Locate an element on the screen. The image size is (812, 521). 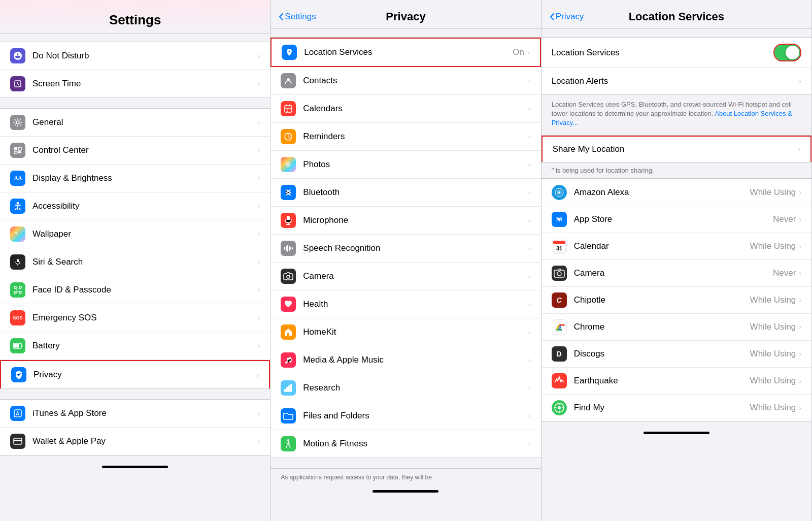
privacy-row-motion-fitness: Motion & Fitness › is located at coordinates (405, 444).